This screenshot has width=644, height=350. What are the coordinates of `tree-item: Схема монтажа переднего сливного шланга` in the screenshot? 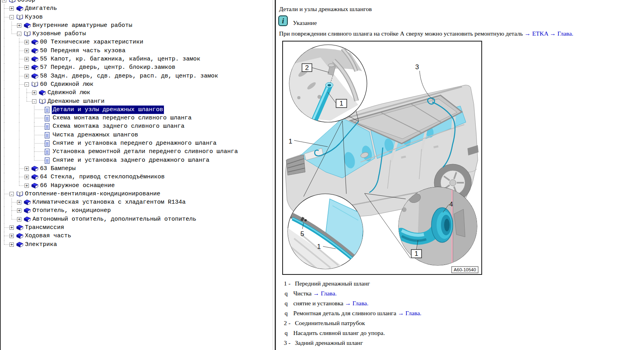 It's located at (137, 118).